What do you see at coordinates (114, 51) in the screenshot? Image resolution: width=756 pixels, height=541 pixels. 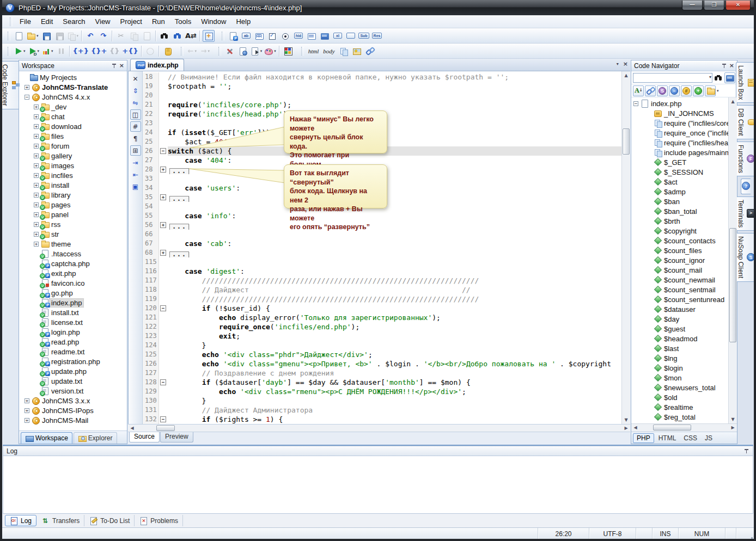 I see `step-out-icon: {}` at bounding box center [114, 51].